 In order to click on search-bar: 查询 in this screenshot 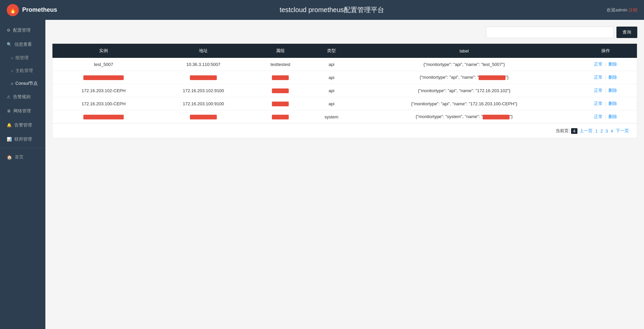, I will do `click(345, 32)`.